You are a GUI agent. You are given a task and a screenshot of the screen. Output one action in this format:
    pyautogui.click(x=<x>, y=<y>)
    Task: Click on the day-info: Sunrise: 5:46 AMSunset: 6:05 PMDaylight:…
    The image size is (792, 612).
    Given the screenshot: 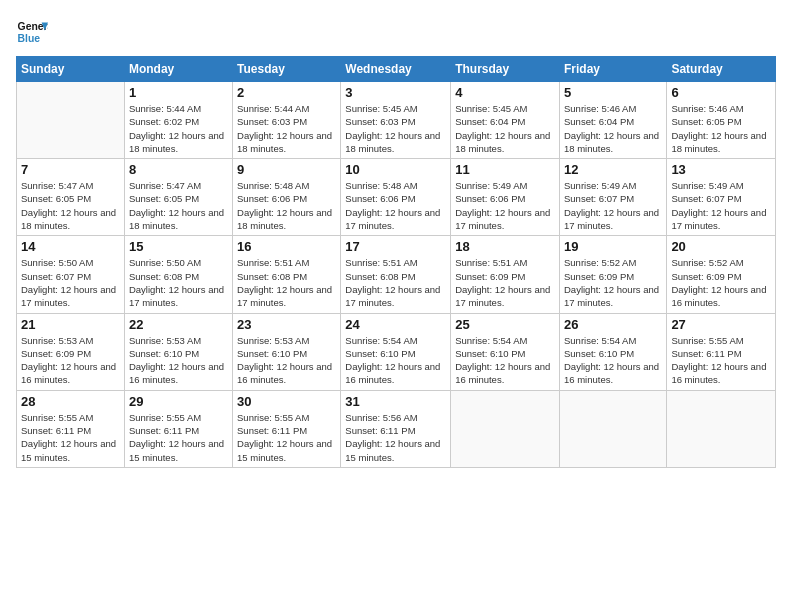 What is the action you would take?
    pyautogui.click(x=721, y=128)
    